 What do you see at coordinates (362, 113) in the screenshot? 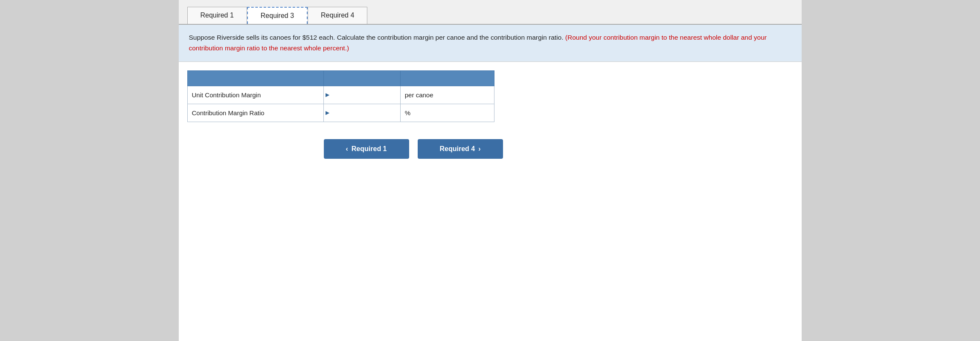
I see `row2-input-cell: ▶` at bounding box center [362, 113].